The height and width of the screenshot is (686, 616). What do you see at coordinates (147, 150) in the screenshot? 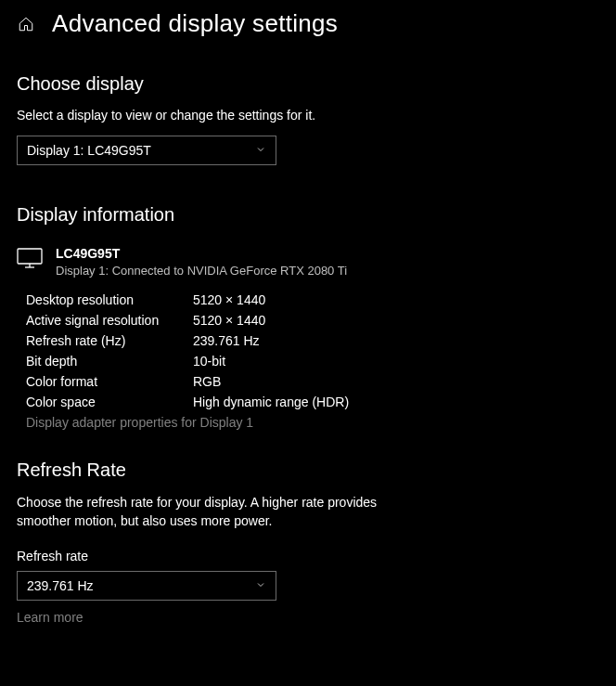
I see `display-select-dropdown: Display 1: LC49G95T` at bounding box center [147, 150].